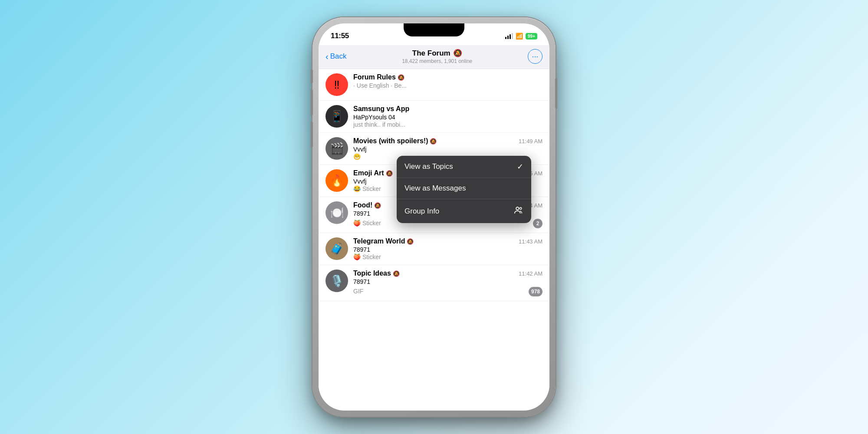 The image size is (868, 434). What do you see at coordinates (519, 211) in the screenshot?
I see `group-info-icon` at bounding box center [519, 211].